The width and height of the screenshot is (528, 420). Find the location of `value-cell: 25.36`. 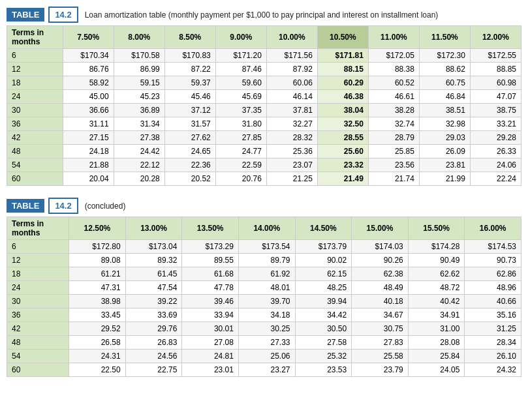

value-cell: 25.36 is located at coordinates (292, 151).